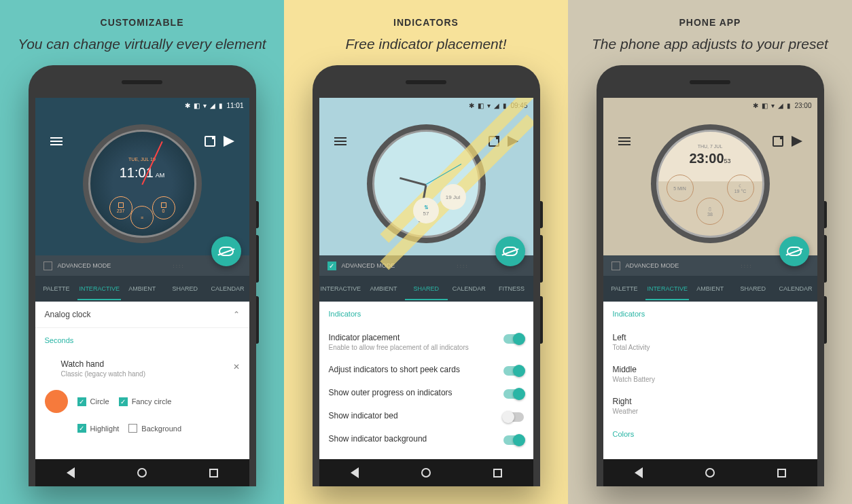 This screenshot has width=852, height=504. What do you see at coordinates (427, 380) in the screenshot?
I see `content-pane: Indicators Indicator placement Enable to…` at bounding box center [427, 380].